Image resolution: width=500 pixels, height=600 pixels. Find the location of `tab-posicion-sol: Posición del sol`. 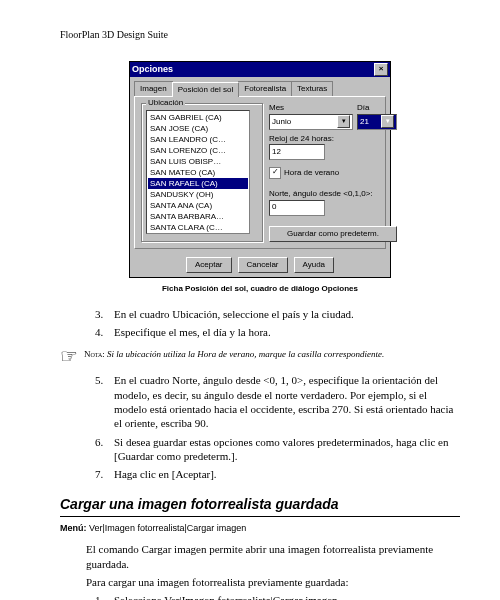

tab-posicion-sol: Posición del sol is located at coordinates (206, 90).